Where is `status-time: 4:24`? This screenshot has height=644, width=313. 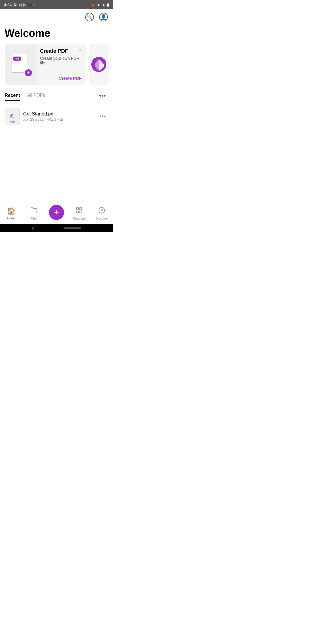
status-time: 4:24 is located at coordinates (8, 5).